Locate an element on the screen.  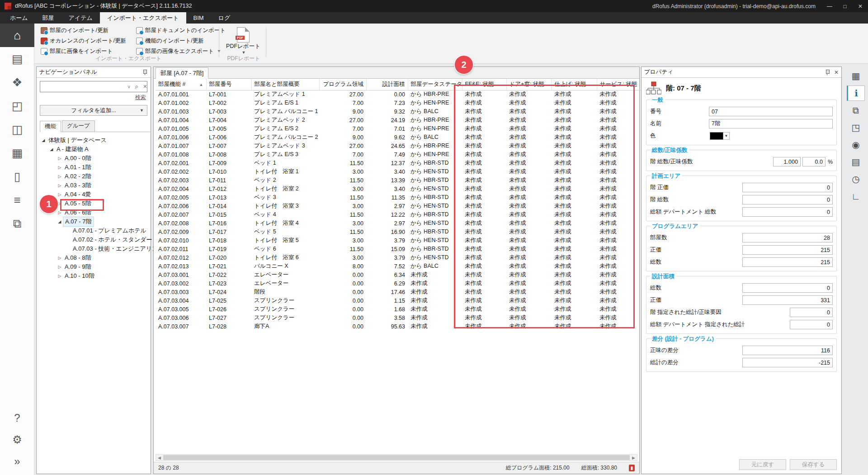
table-row: A.07.03.004L7-025スプリンクラー0.001.15未作成未作成未作… is located at coordinates (398, 300).